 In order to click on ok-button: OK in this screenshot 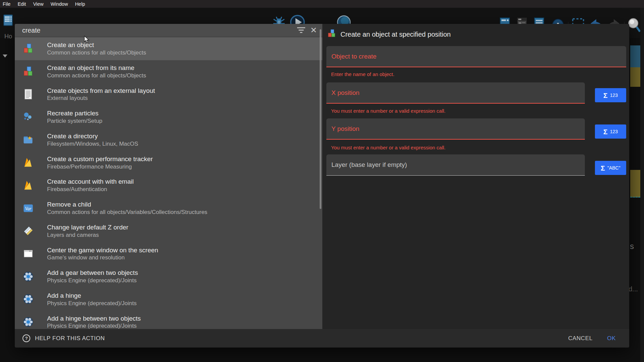, I will do `click(611, 338)`.